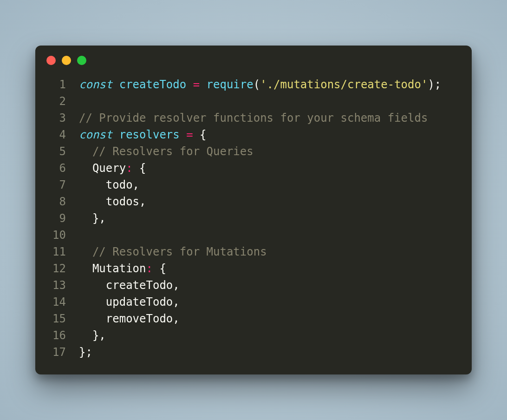 Image resolution: width=507 pixels, height=420 pixels. Describe the element at coordinates (254, 185) in the screenshot. I see `code-line: 7 todo,` at that location.